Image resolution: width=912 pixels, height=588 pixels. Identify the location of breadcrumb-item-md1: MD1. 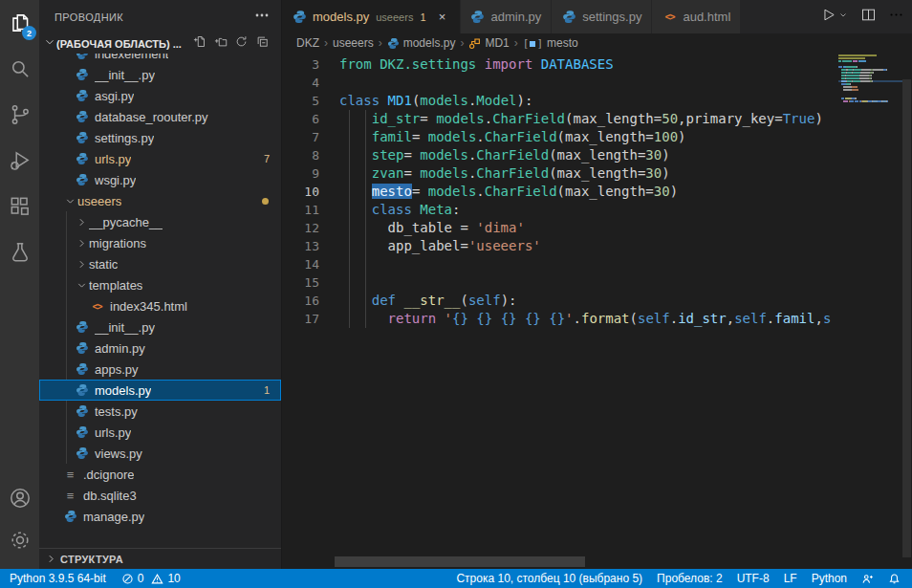
(489, 43).